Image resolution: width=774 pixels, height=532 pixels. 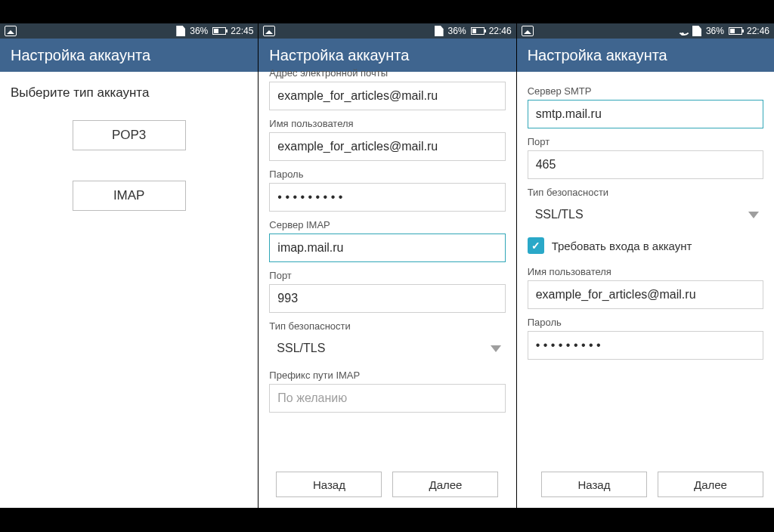 What do you see at coordinates (683, 32) in the screenshot?
I see `wifi-icon` at bounding box center [683, 32].